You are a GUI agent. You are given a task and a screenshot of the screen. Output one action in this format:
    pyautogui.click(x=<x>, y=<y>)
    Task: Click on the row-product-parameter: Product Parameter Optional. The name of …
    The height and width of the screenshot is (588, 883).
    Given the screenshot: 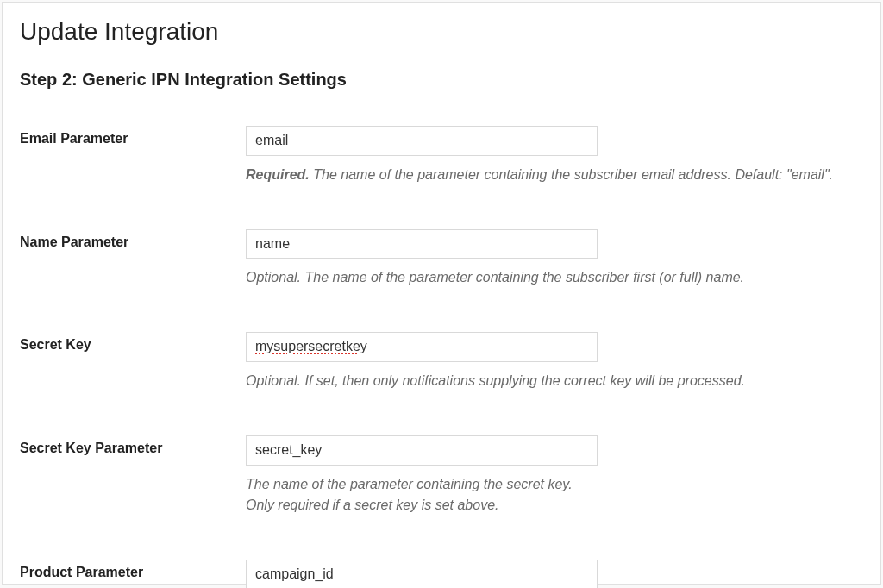 What is the action you would take?
    pyautogui.click(x=442, y=574)
    